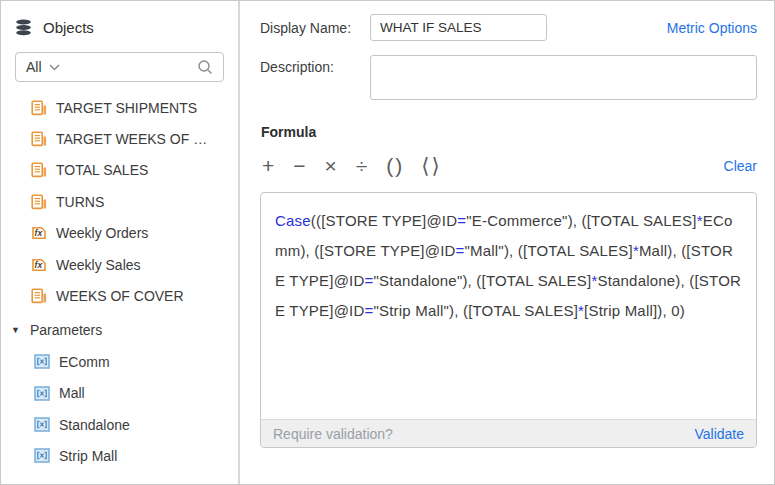  What do you see at coordinates (98, 265) in the screenshot?
I see `list-item-label: Weekly Sales` at bounding box center [98, 265].